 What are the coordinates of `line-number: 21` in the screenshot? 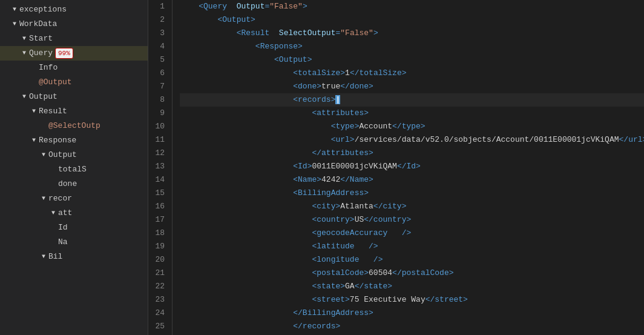 It's located at (159, 273).